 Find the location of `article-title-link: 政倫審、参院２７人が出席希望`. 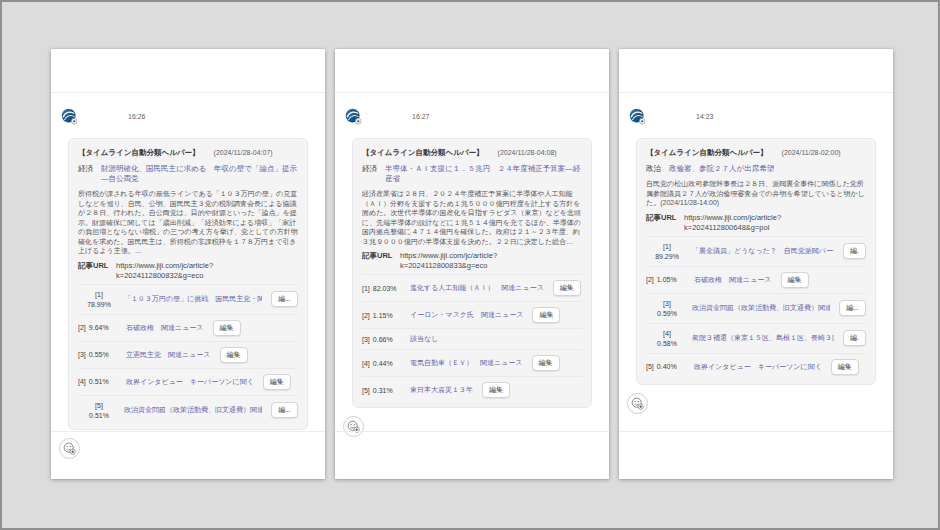

article-title-link: 政倫審、参院２７人が出席希望 is located at coordinates (722, 169).